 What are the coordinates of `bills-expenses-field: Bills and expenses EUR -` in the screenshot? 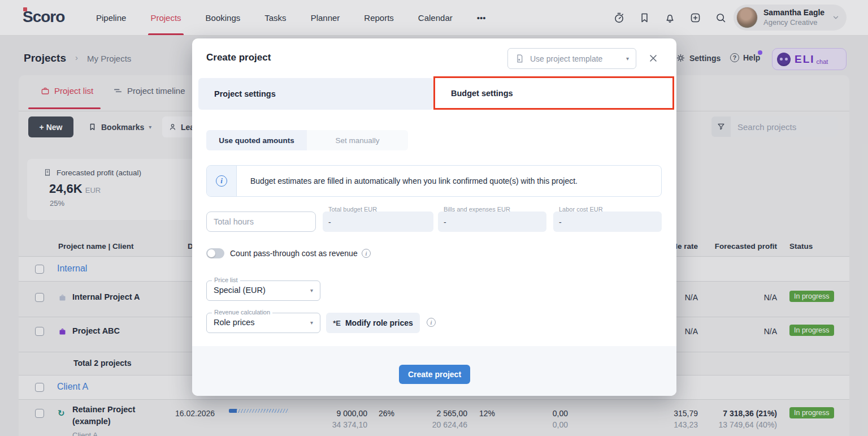 It's located at (492, 222).